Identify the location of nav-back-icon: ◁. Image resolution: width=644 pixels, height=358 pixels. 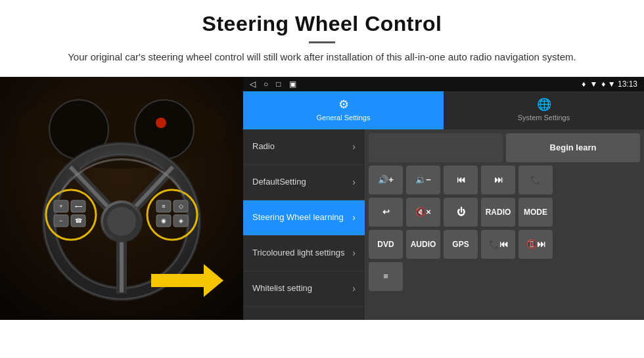
(252, 84).